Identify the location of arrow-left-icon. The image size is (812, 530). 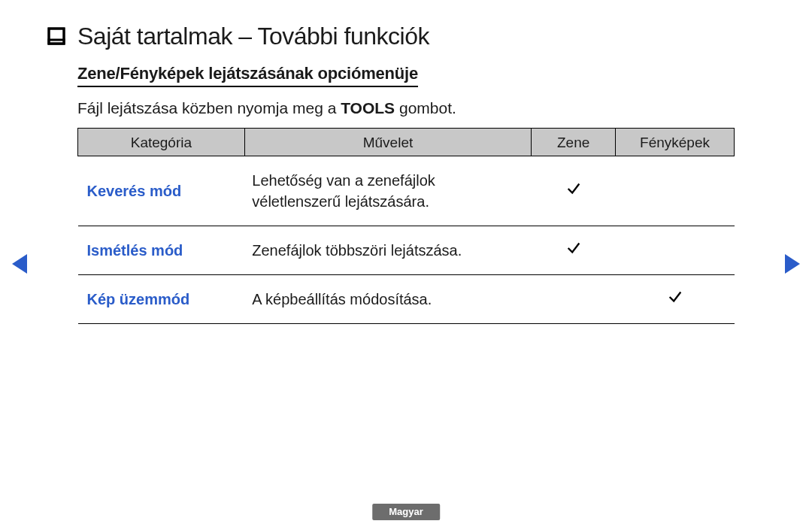
(20, 264).